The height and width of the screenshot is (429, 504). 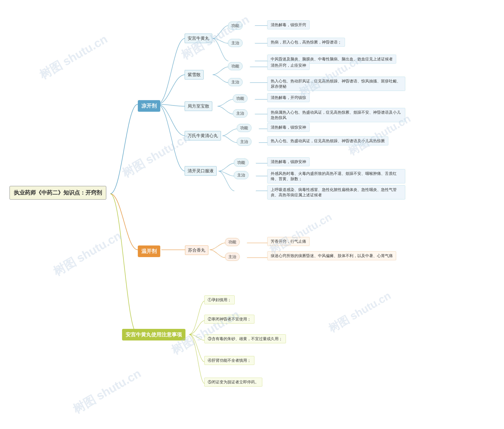 I want to click on qkl-zz2-content: 上呼吸道感染、病毒性感冒、急性化脓性扁桃体炎、急性咽炎、急性气管炎、高热等病症属…, so click(x=336, y=193).